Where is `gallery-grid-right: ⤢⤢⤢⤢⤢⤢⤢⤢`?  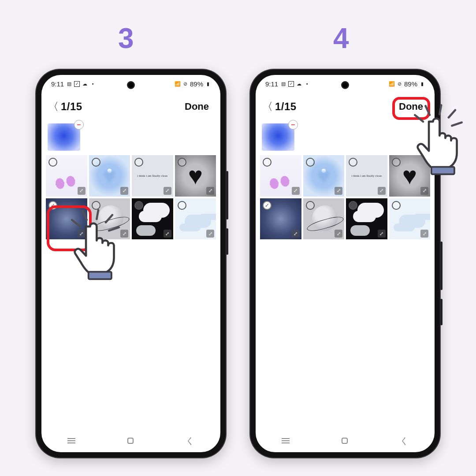 gallery-grid-right: ⤢⤢⤢⤢⤢⤢⤢⤢ is located at coordinates (345, 197).